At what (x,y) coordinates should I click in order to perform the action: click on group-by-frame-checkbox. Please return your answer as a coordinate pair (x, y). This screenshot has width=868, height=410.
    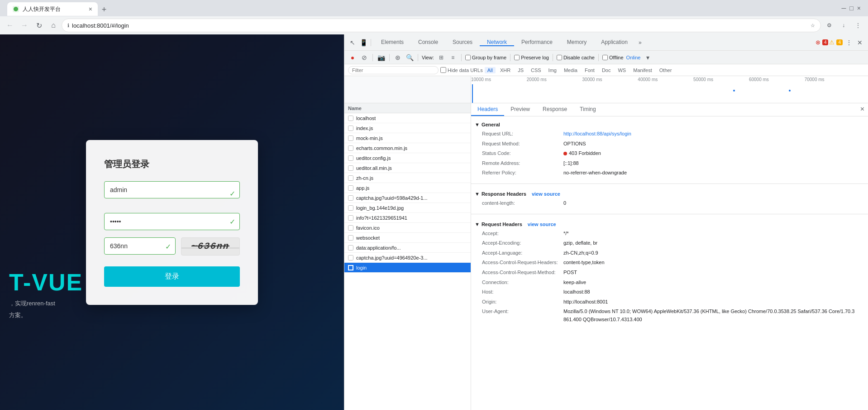
    Looking at the image, I should click on (468, 58).